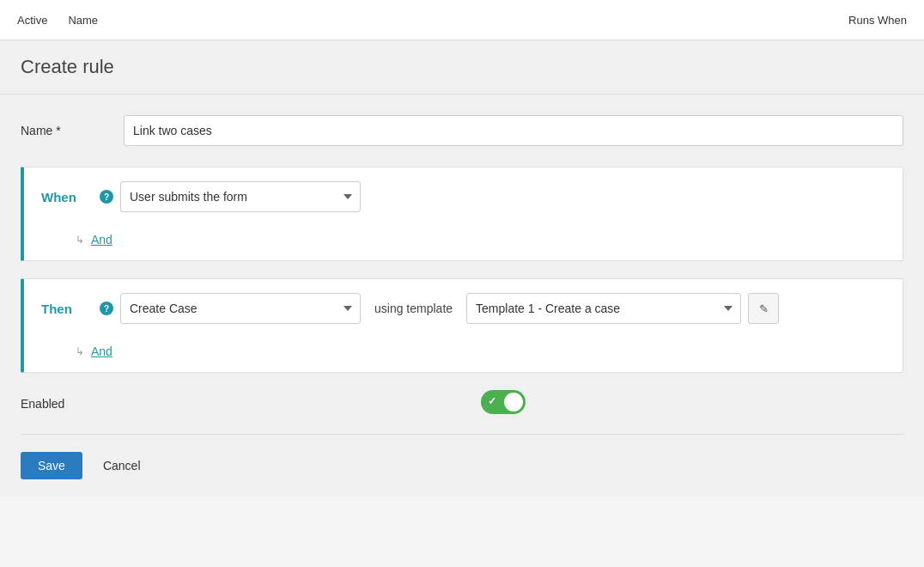 The height and width of the screenshot is (567, 924). I want to click on action-row: Save Cancel, so click(462, 466).